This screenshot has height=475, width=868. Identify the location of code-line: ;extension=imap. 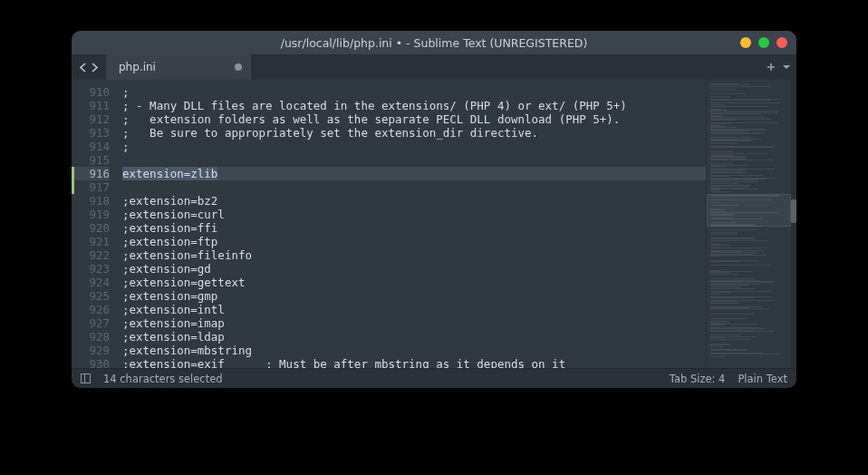
(414, 323).